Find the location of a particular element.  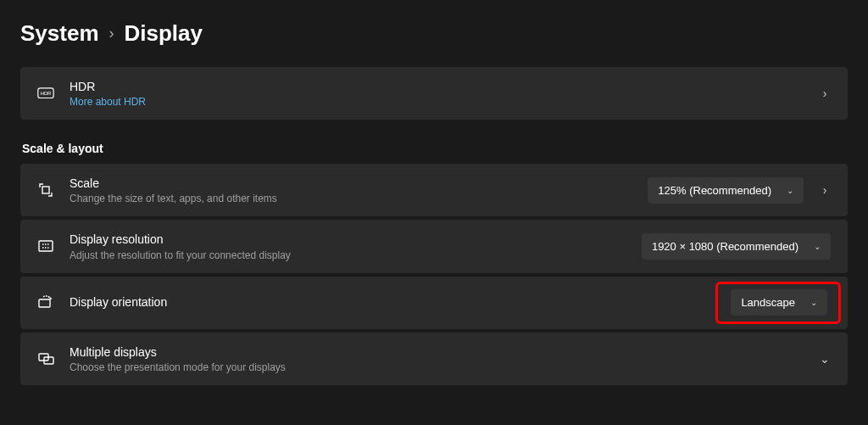

resolution-icon is located at coordinates (46, 246).